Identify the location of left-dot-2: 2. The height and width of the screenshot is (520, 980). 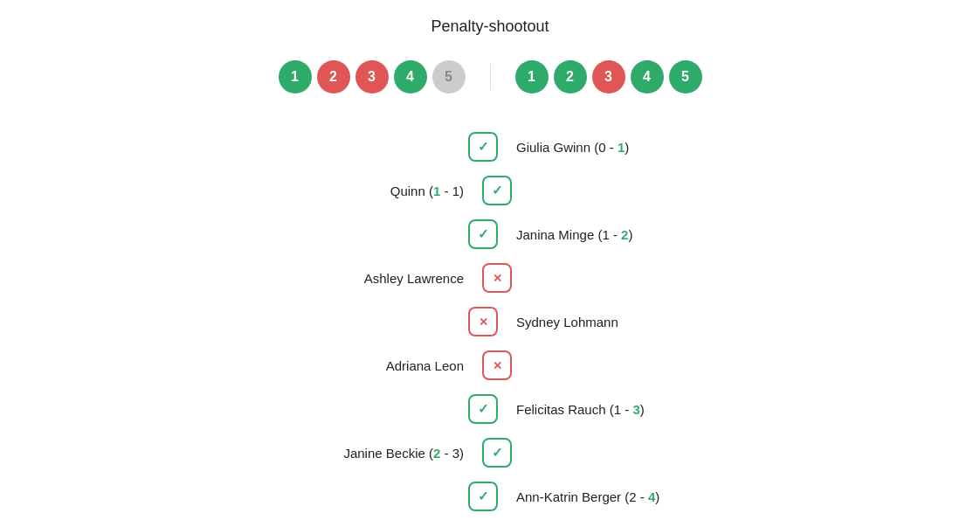
(334, 77).